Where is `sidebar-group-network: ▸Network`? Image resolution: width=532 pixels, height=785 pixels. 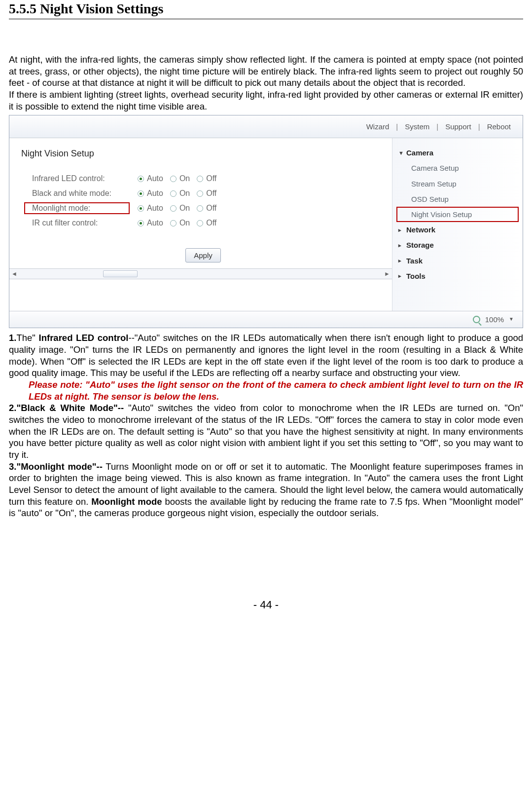 sidebar-group-network: ▸Network is located at coordinates (458, 230).